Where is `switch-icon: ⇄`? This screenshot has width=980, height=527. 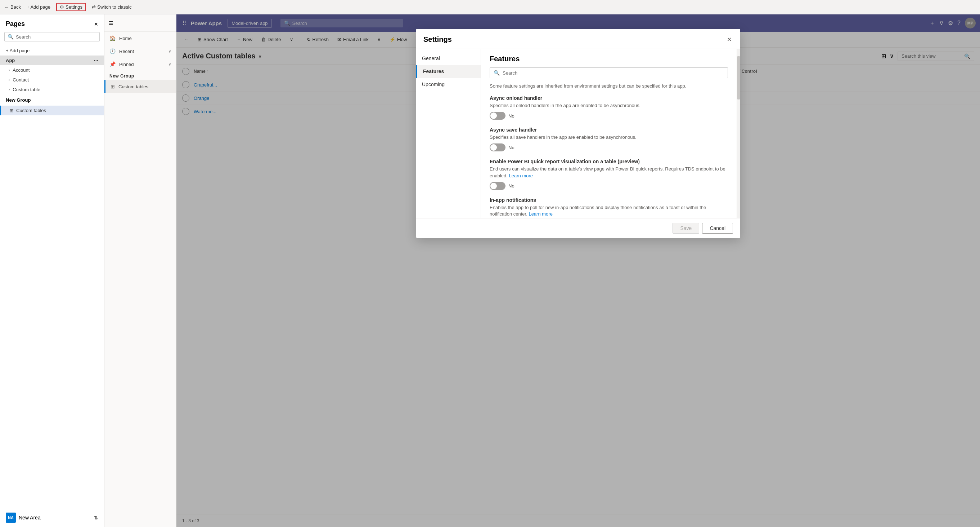 switch-icon: ⇄ is located at coordinates (94, 7).